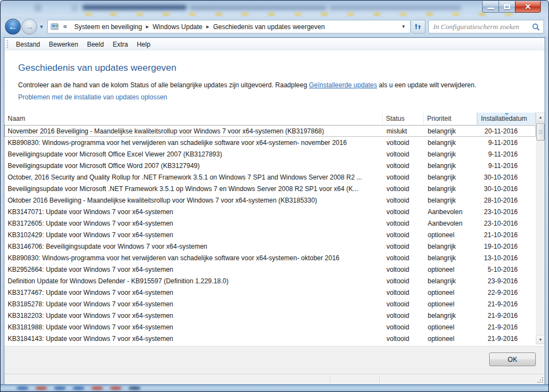  Describe the element at coordinates (450, 119) in the screenshot. I see `column-header-prioriteit: Prioriteit` at that location.